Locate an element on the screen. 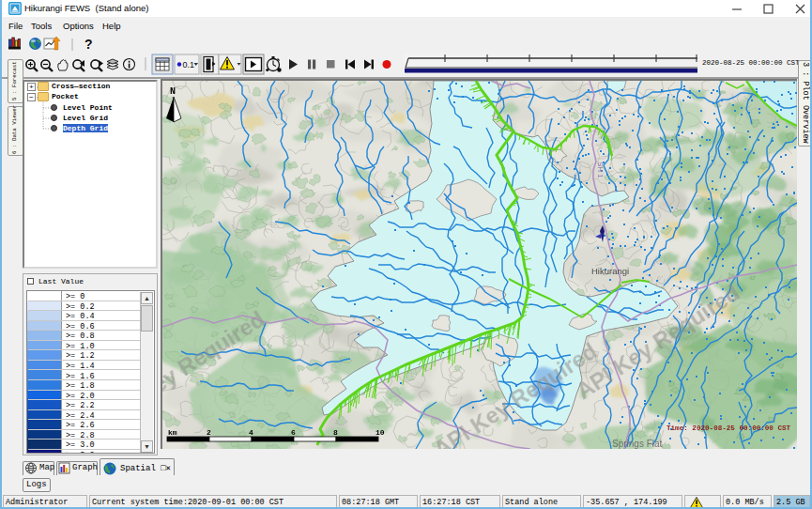 The height and width of the screenshot is (509, 812). svg-text: 0.1 is located at coordinates (190, 65).